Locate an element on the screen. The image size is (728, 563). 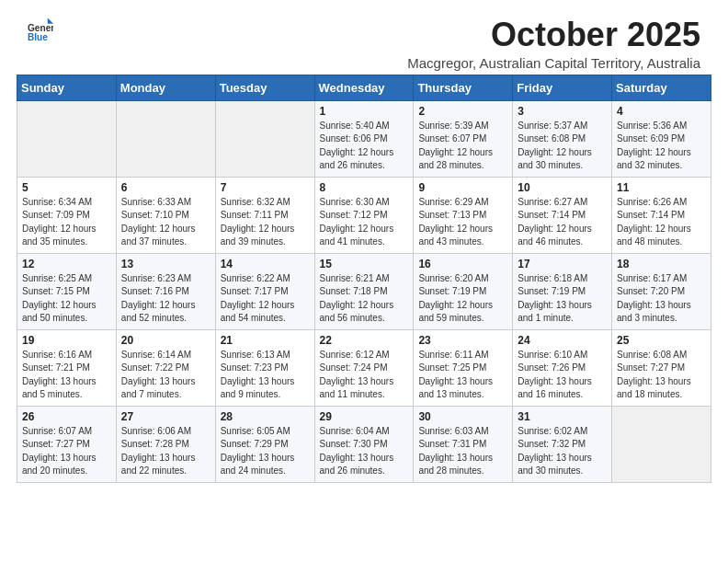
calendar-cell: 4Sunrise: 5:36 AM Sunset: 6:09 PM Daylig… is located at coordinates (662, 138).